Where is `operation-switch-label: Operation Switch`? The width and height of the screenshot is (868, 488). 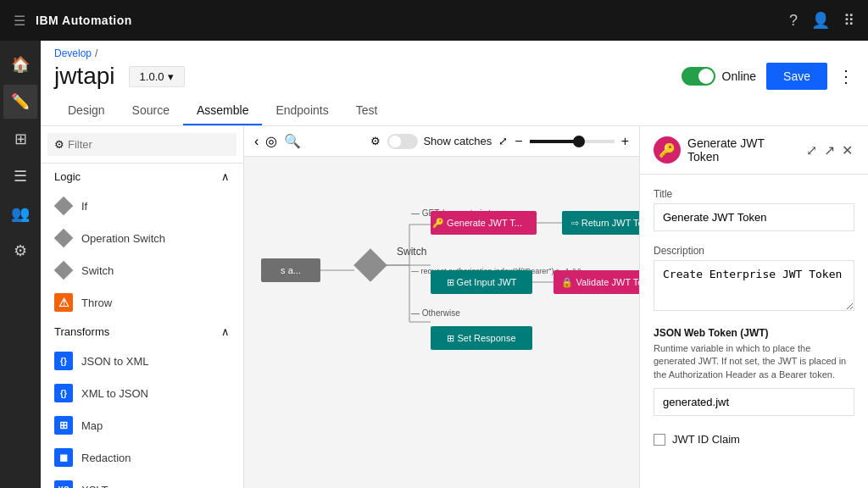 operation-switch-label: Operation Switch is located at coordinates (124, 239).